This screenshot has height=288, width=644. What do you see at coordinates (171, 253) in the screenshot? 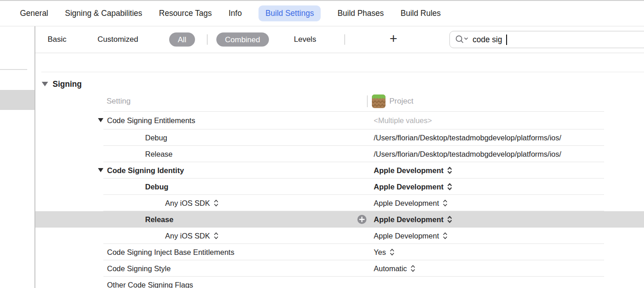
I see `setting-label: Code Signing Inject Base Entitlements` at bounding box center [171, 253].